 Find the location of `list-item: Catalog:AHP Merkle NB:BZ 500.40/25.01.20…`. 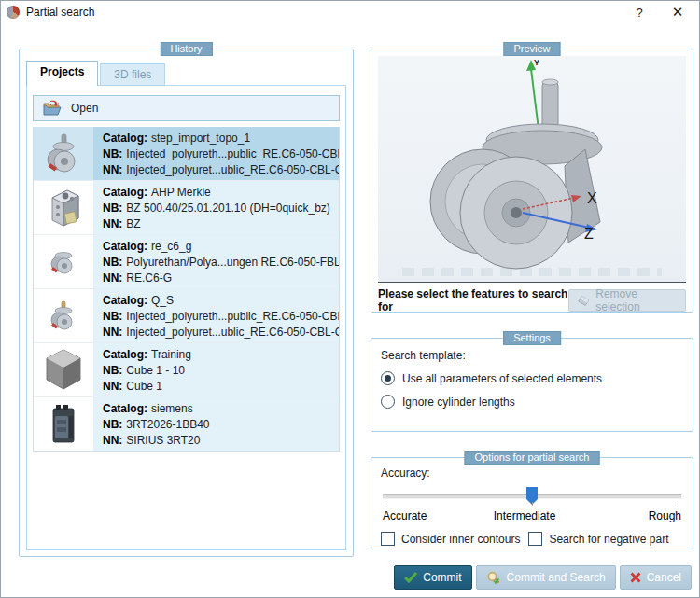

list-item: Catalog:AHP Merkle NB:BZ 500.40/25.01.20… is located at coordinates (187, 208).